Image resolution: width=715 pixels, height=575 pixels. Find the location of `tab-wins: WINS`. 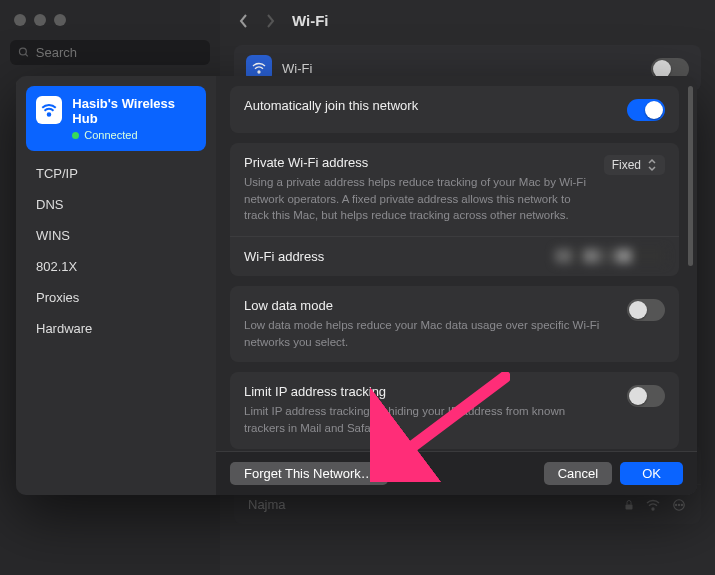

tab-wins: WINS is located at coordinates (116, 236).